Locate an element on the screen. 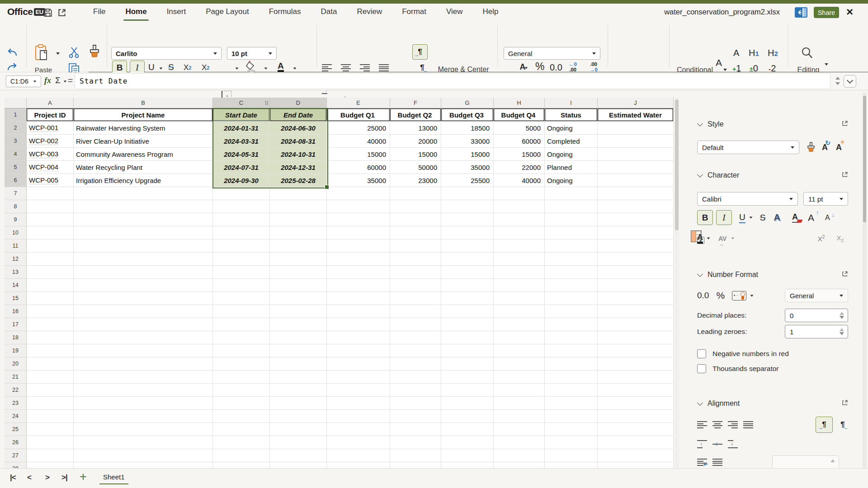  cell-G5: 35000 is located at coordinates (467, 167).